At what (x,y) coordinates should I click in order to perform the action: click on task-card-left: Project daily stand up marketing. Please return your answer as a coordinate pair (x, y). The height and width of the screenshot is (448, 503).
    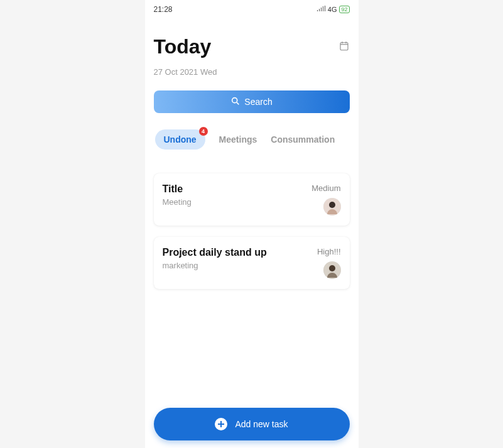
    Looking at the image, I should click on (215, 259).